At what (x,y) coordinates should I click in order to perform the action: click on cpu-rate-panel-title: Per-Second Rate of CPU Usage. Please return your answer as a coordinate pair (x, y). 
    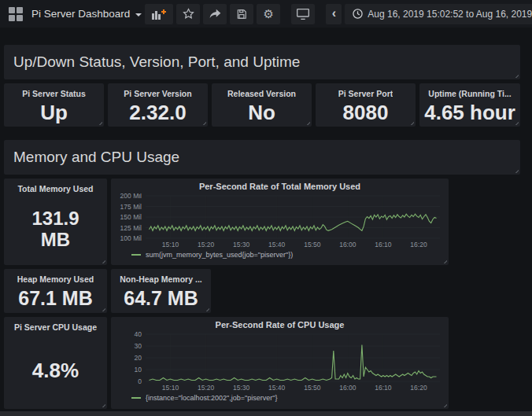
    Looking at the image, I should click on (280, 324).